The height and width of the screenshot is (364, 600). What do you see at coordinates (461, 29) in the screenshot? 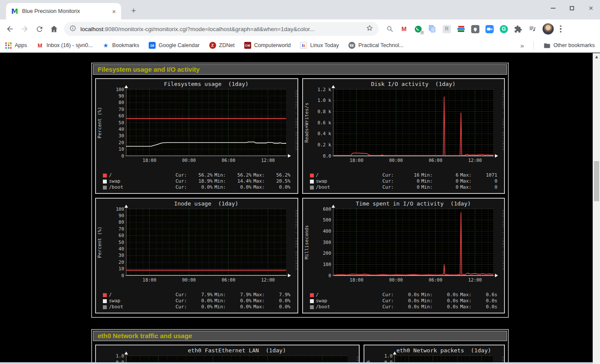
I see `books-extension-icon` at bounding box center [461, 29].